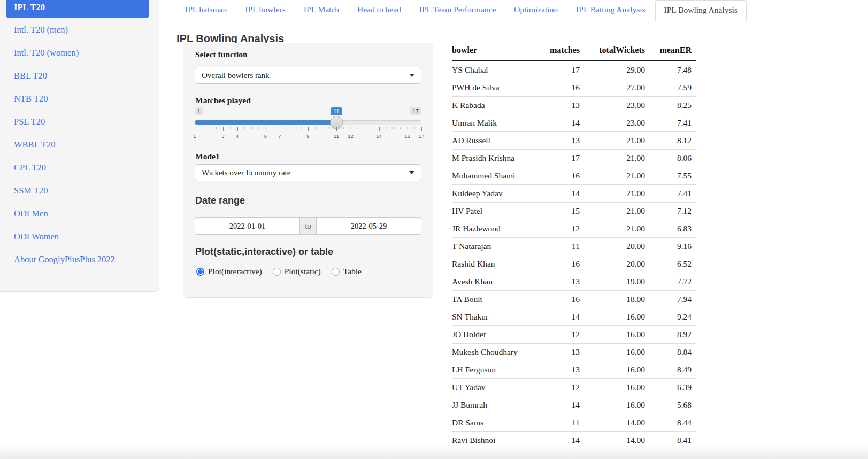 The image size is (868, 459). What do you see at coordinates (78, 236) in the screenshot?
I see `sidebar-item: ODI Women` at bounding box center [78, 236].